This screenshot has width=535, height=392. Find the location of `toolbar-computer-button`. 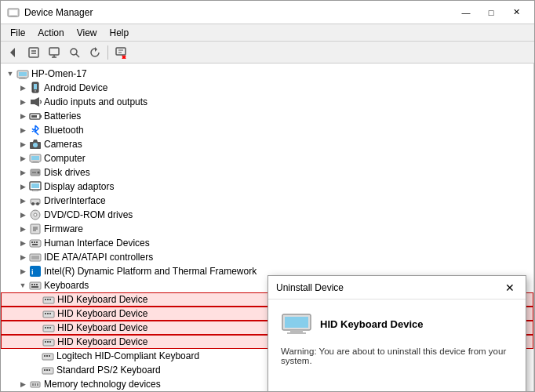

toolbar-computer-button is located at coordinates (54, 53).